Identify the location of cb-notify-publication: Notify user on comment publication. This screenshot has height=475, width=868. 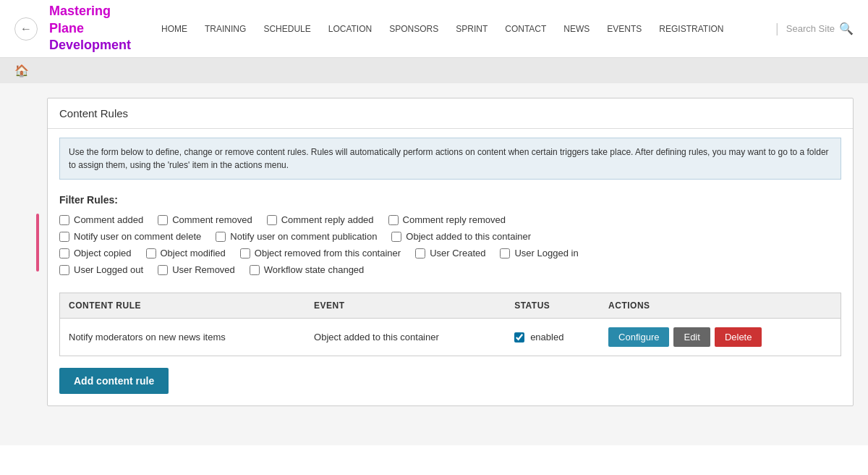
(297, 236).